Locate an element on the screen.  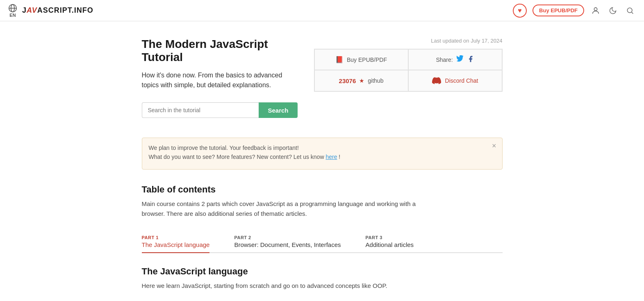
heart-button: ♥ is located at coordinates (520, 11).